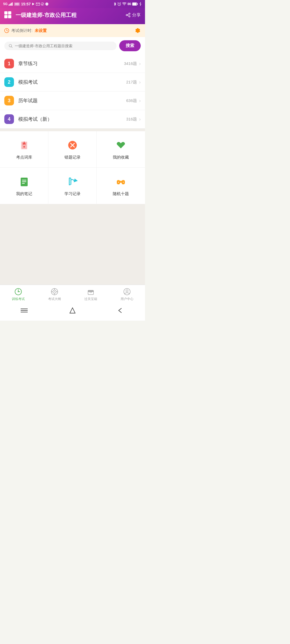  I want to click on nav-outline-label: 考试大纲, so click(55, 299).